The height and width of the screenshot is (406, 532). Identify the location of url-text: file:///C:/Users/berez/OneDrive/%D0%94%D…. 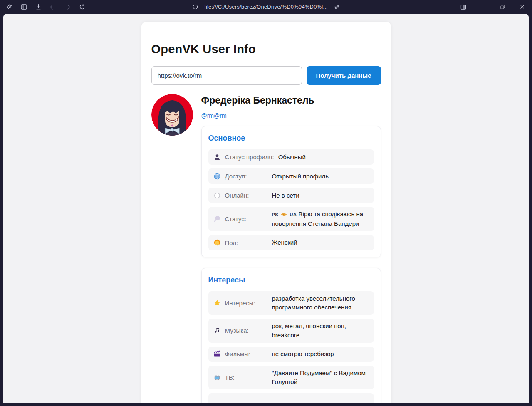
(266, 7).